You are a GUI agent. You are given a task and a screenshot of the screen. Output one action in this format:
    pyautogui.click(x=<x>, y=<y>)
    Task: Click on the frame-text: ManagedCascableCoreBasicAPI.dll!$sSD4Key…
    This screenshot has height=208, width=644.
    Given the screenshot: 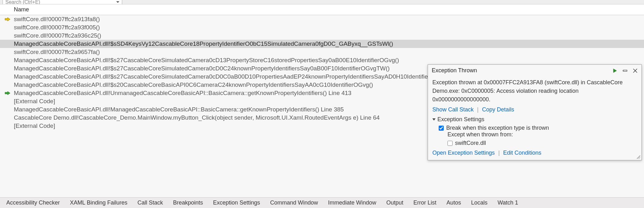 What is the action you would take?
    pyautogui.click(x=203, y=44)
    